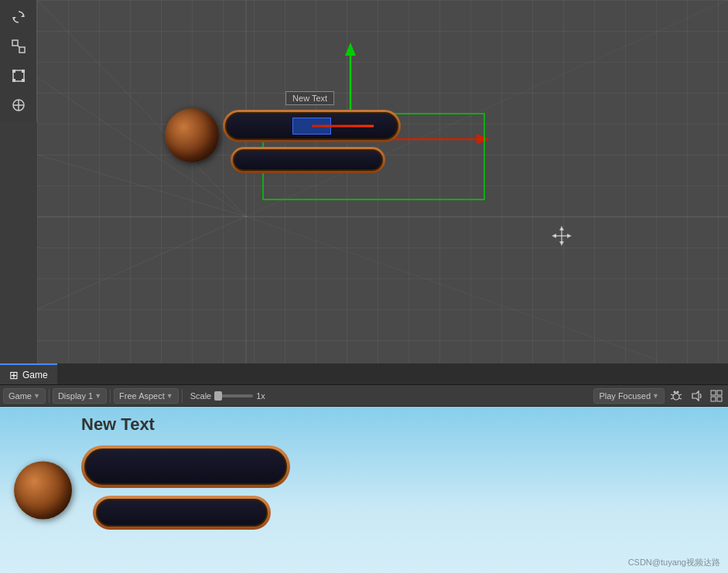  What do you see at coordinates (218, 396) in the screenshot?
I see `scale-thumb` at bounding box center [218, 396].